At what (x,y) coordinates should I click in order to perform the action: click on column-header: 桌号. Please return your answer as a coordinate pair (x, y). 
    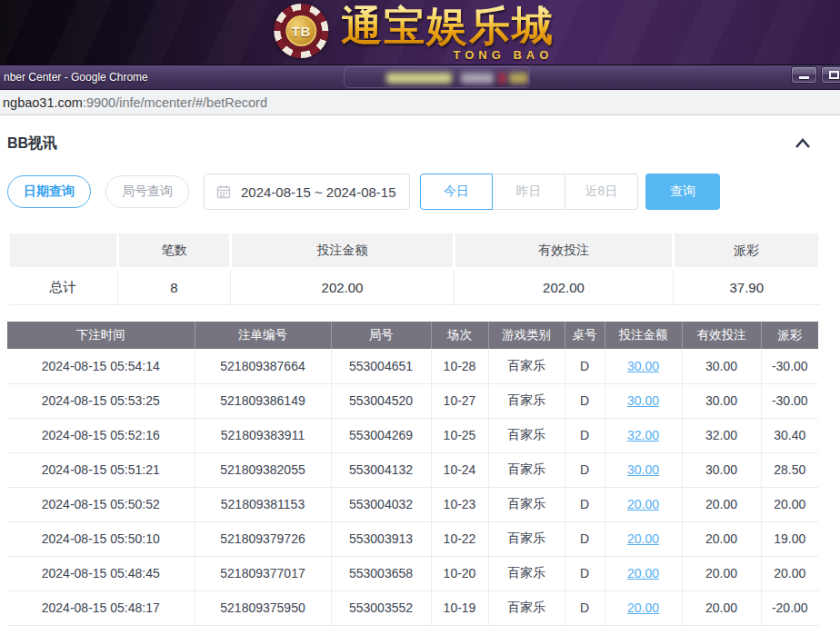
    Looking at the image, I should click on (585, 335).